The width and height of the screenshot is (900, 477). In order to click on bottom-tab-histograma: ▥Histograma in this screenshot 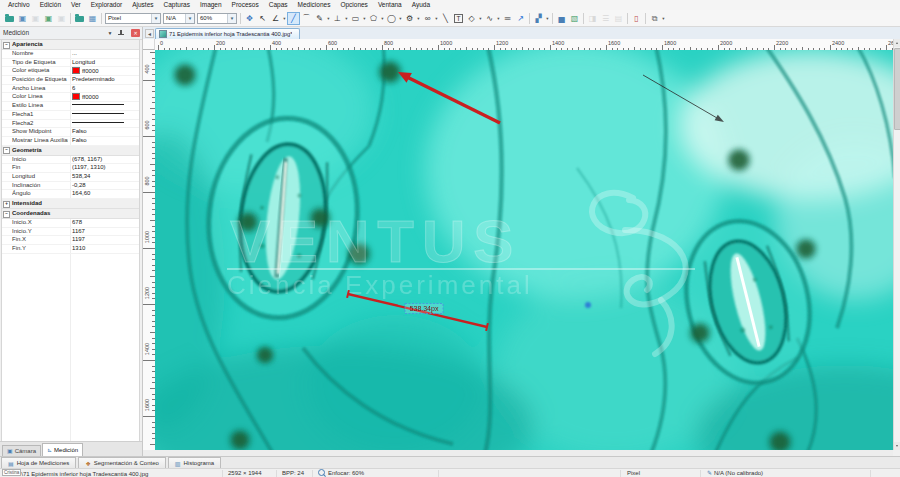, I will do `click(194, 462)`.